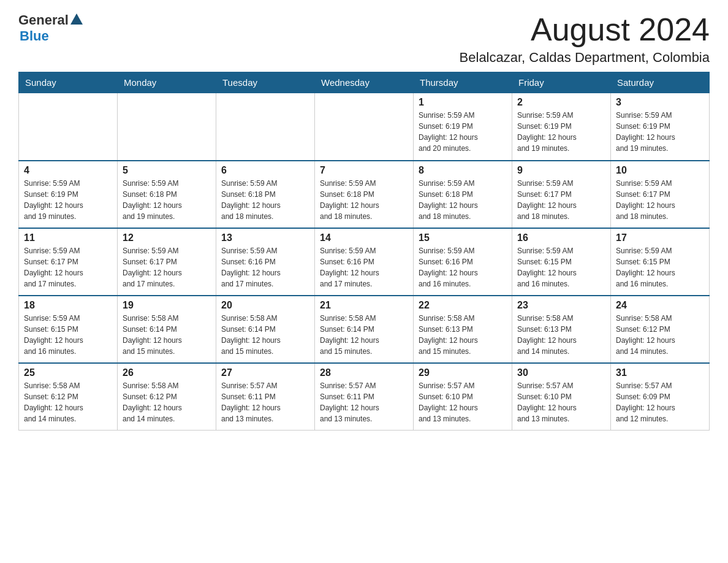 The height and width of the screenshot is (563, 728). Describe the element at coordinates (265, 170) in the screenshot. I see `day-number: 6` at that location.